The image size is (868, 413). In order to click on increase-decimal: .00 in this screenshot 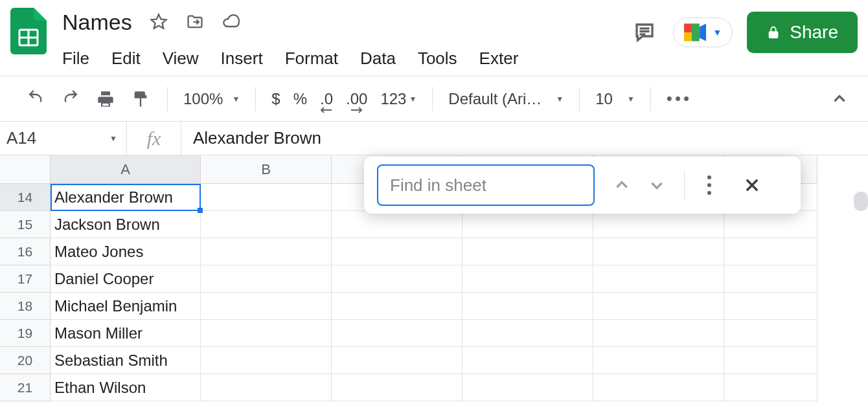, I will do `click(356, 99)`.